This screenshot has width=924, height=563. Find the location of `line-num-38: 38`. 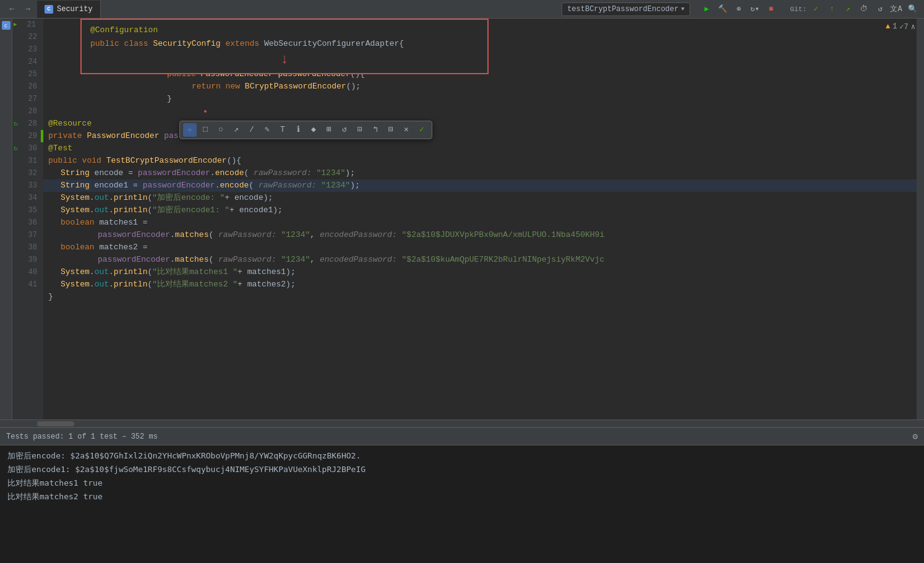

line-num-38: 38 is located at coordinates (25, 247).